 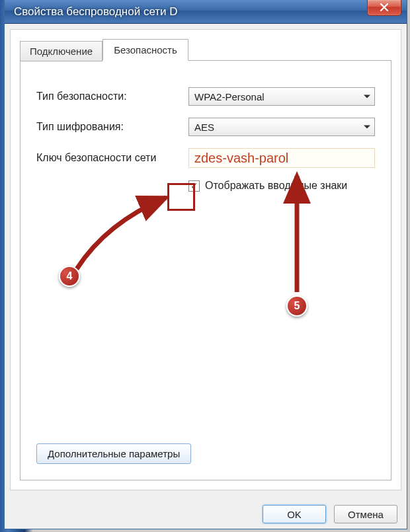 What do you see at coordinates (276, 186) in the screenshot?
I see `label-show-chars: Отображать вводимые знаки` at bounding box center [276, 186].